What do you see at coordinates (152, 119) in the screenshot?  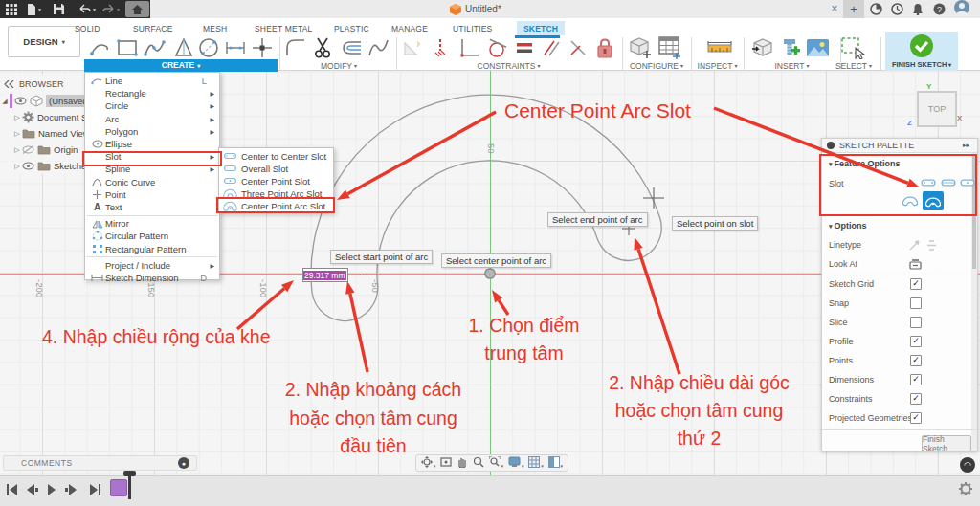 I see `menu-item-arc: Arc▶` at bounding box center [152, 119].